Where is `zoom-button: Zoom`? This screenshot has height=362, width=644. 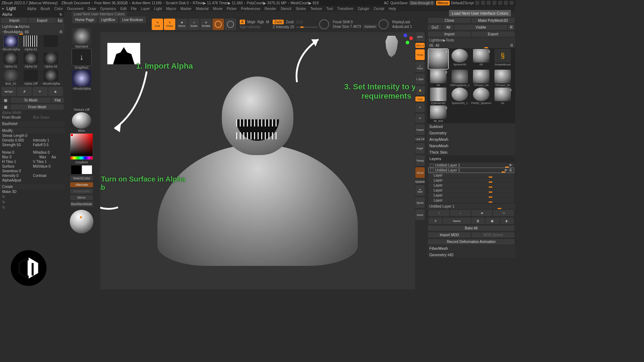
zoom-button: Zoom is located at coordinates (420, 215).